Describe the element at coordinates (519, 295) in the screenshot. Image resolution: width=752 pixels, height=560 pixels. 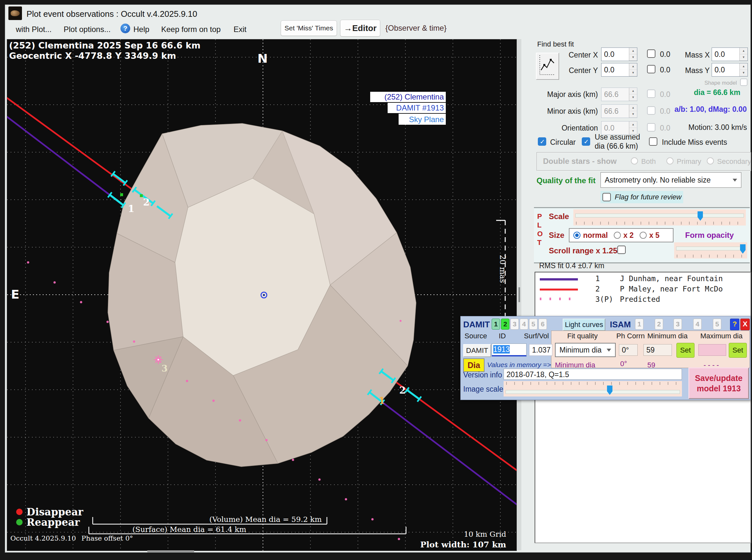
I see `splitter-handle` at that location.